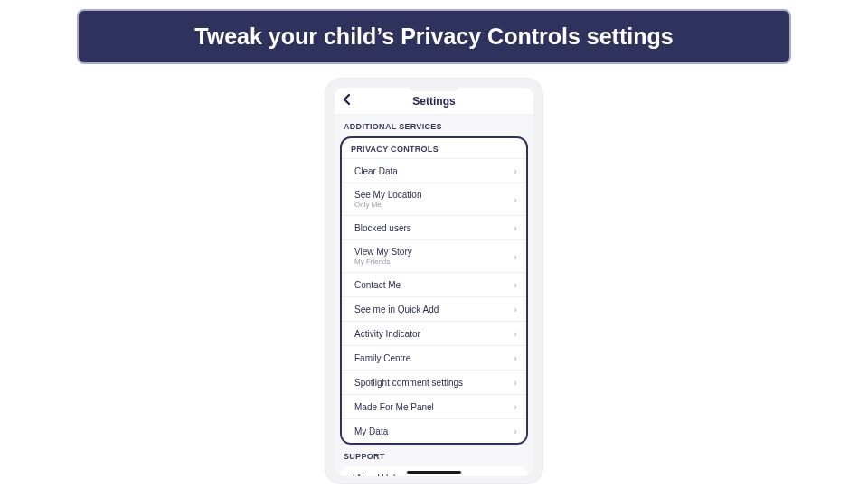  Describe the element at coordinates (371, 432) in the screenshot. I see `row-label: My Data` at that location.